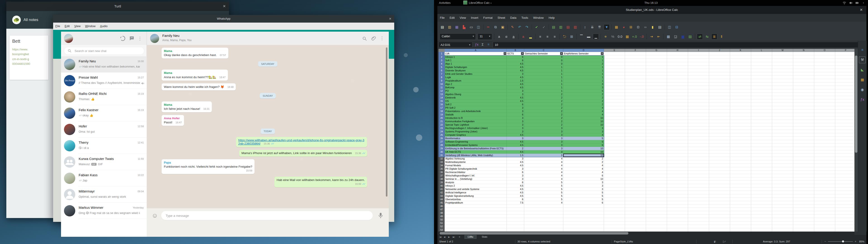 The image size is (868, 244). Describe the element at coordinates (699, 165) in the screenshot. I see `cell-I34` at that location.